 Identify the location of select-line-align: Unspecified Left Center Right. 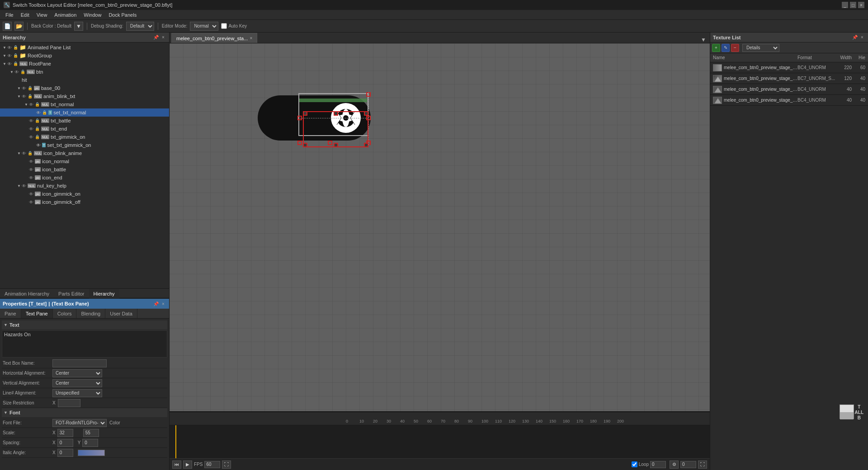
(77, 393).